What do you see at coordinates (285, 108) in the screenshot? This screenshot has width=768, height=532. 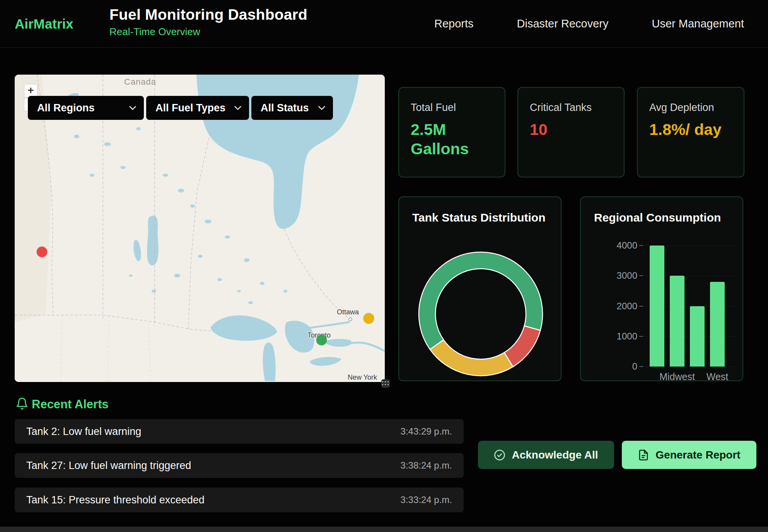 I see `status-filter-value: All Status` at bounding box center [285, 108].